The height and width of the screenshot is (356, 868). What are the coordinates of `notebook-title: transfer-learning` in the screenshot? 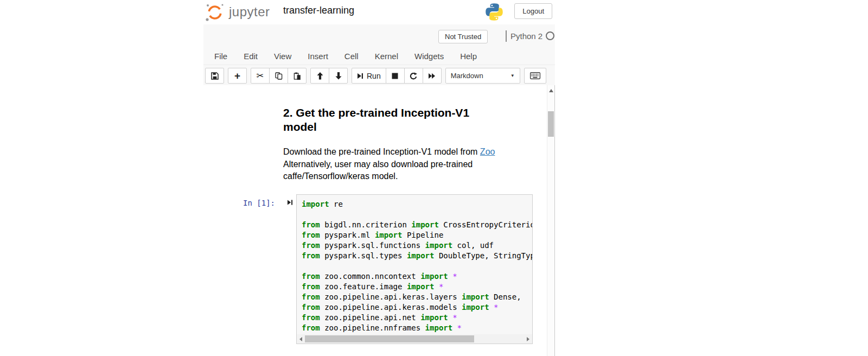 It's located at (319, 11).